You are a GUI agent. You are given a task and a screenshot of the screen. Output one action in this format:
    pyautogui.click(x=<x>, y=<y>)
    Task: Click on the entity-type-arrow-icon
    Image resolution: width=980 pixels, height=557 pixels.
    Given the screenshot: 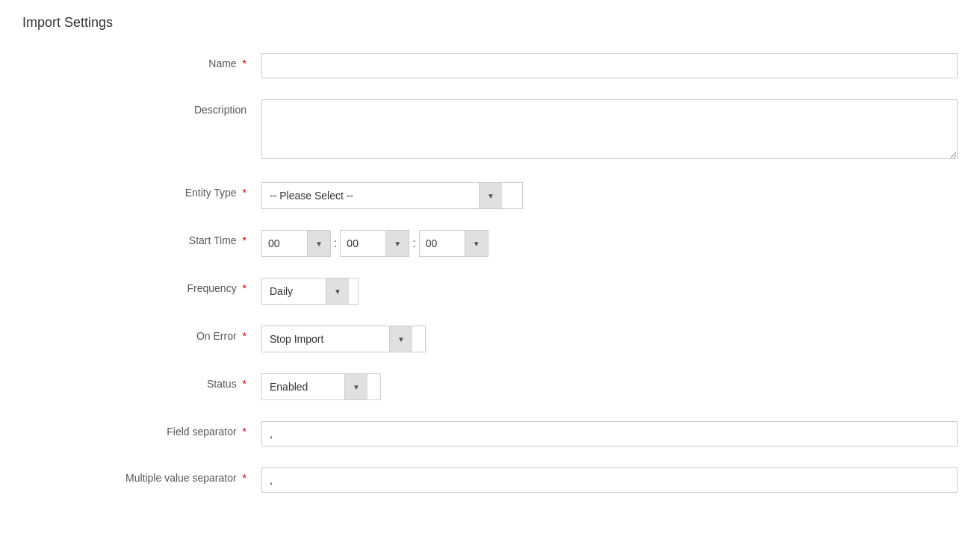 What is the action you would take?
    pyautogui.click(x=490, y=196)
    